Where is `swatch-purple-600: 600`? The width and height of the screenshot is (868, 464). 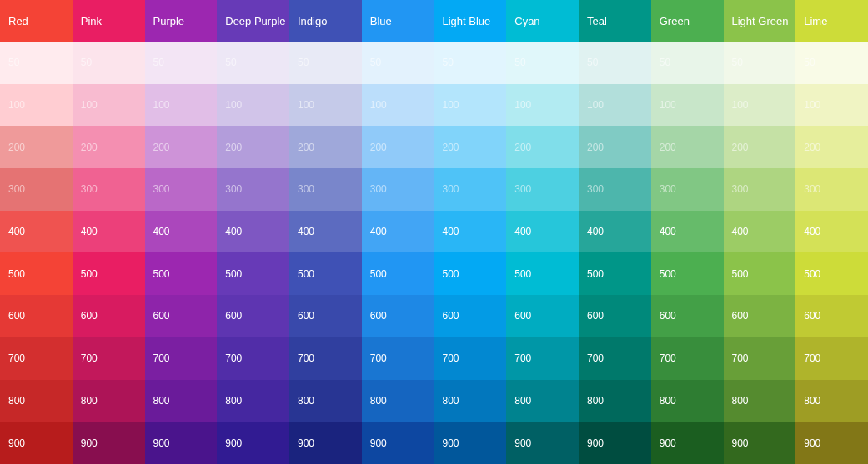 swatch-purple-600: 600 is located at coordinates (182, 317).